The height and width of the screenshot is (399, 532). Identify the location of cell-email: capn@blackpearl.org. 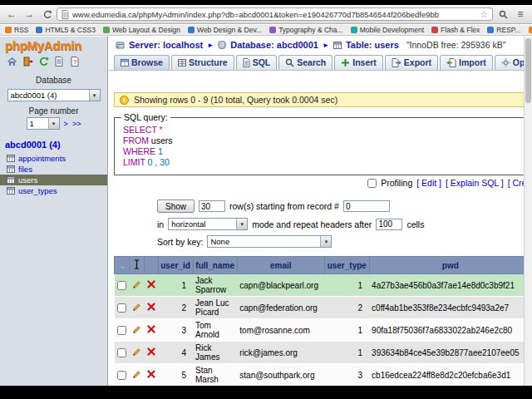
(281, 286).